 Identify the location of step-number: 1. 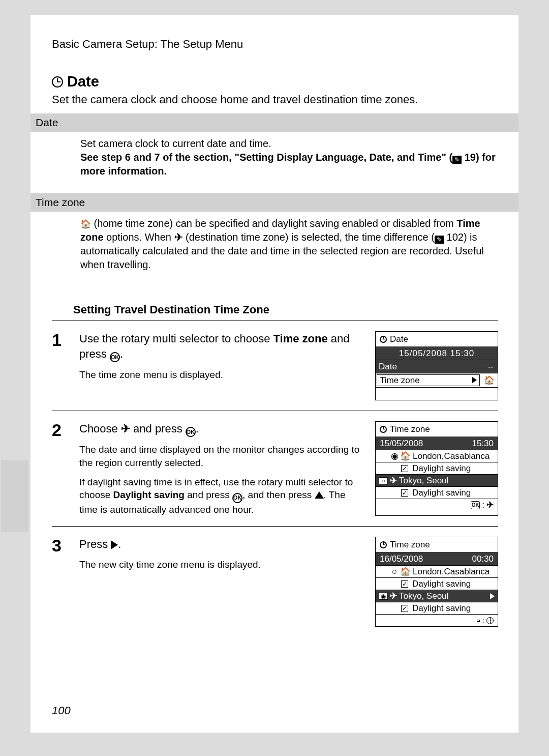
(61, 366).